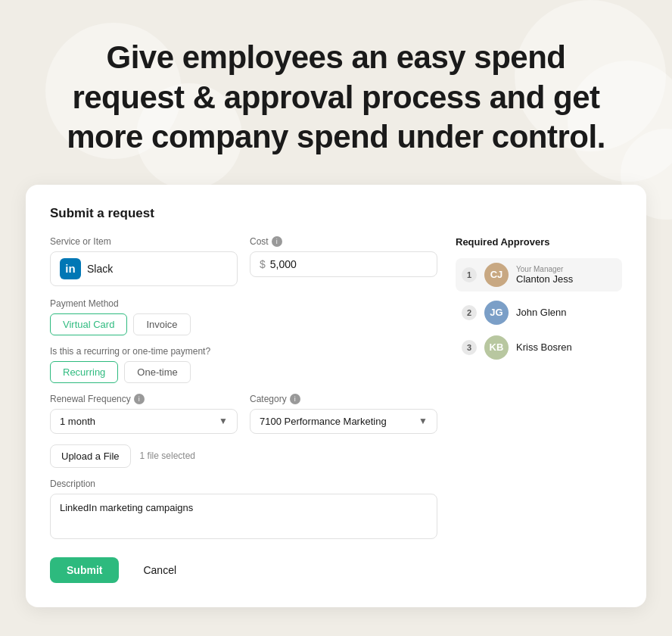  Describe the element at coordinates (344, 264) in the screenshot. I see `cost-input: $ 5,000` at that location.